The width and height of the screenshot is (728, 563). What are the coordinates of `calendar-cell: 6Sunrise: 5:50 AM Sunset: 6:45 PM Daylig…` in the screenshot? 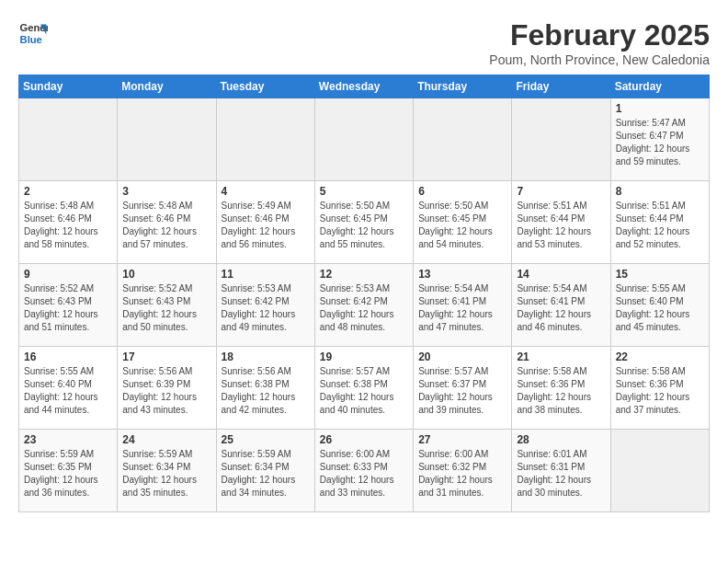 It's located at (463, 223).